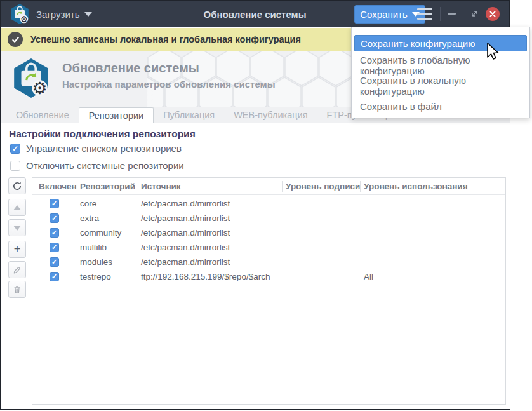 The width and height of the screenshot is (532, 411). Describe the element at coordinates (88, 203) in the screenshot. I see `repo-name: core` at that location.